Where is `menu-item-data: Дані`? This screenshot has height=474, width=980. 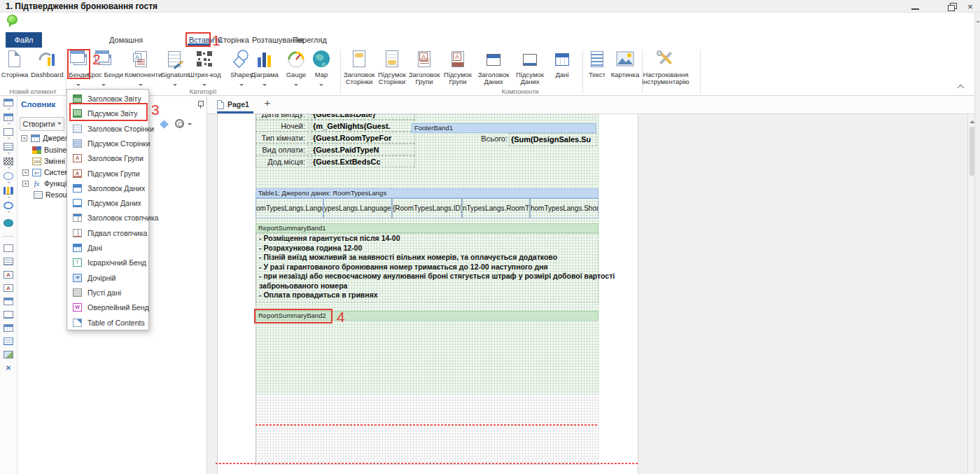
menu-item-data: Дані is located at coordinates (108, 248).